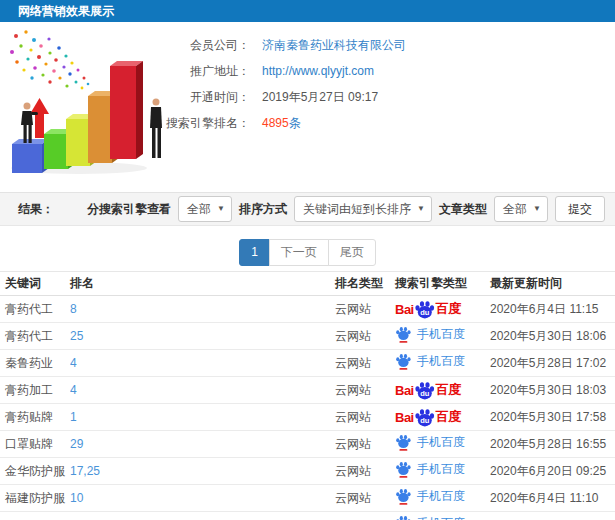  Describe the element at coordinates (308, 11) in the screenshot. I see `page-title-bar: 网络营销效果展示` at that location.